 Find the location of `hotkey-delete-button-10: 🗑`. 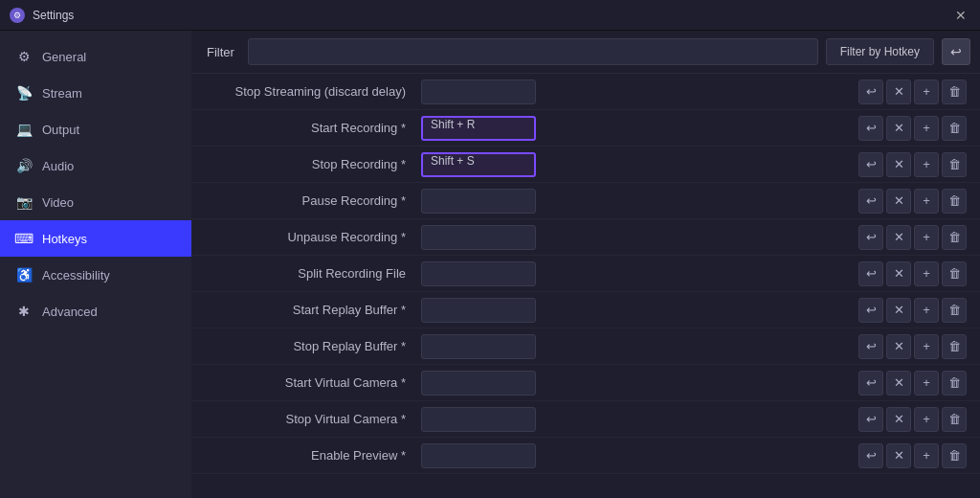

hotkey-delete-button-10: 🗑 is located at coordinates (954, 456).